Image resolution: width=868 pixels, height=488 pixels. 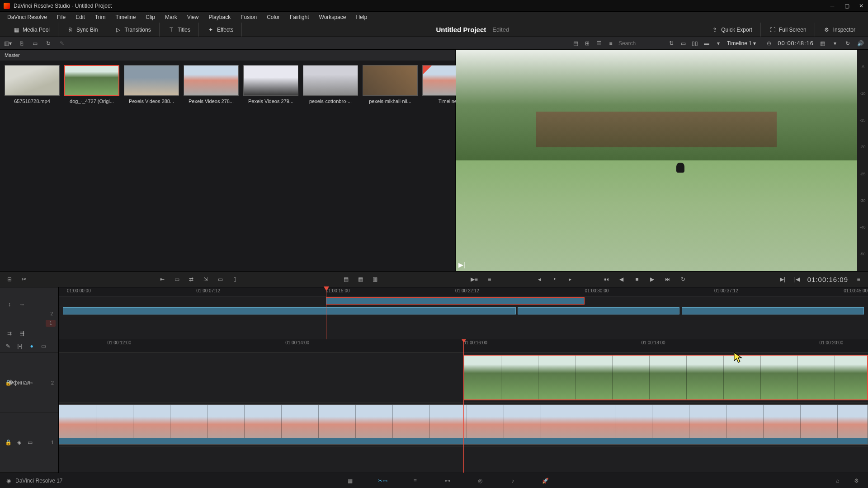 What do you see at coordinates (220, 17) in the screenshot?
I see `menu-playback: Playback` at bounding box center [220, 17].